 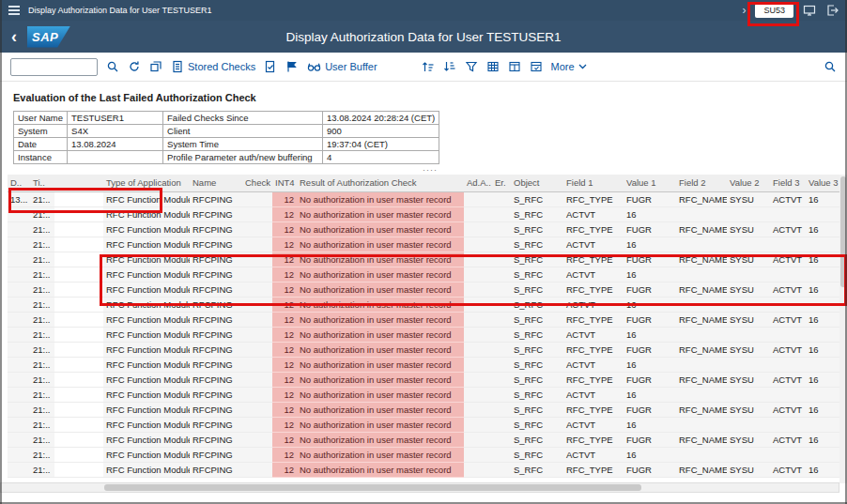 I want to click on column-header-d: D.., so click(x=19, y=183).